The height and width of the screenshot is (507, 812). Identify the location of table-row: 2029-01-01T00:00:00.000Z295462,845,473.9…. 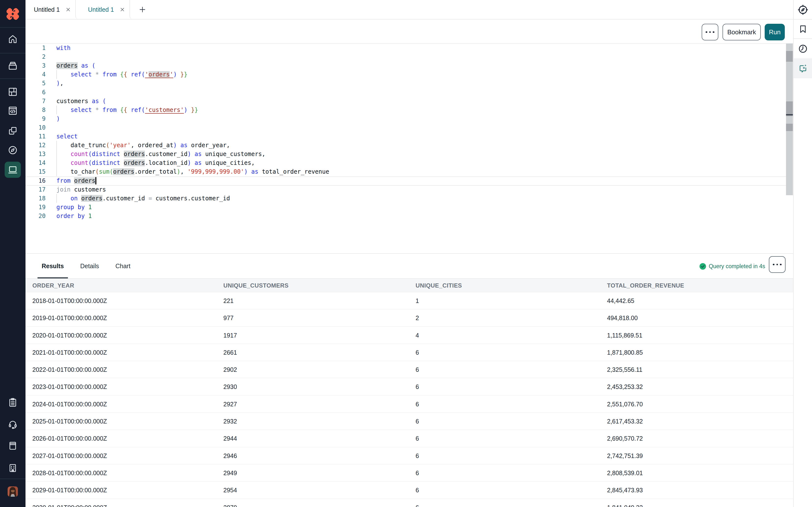
(409, 490).